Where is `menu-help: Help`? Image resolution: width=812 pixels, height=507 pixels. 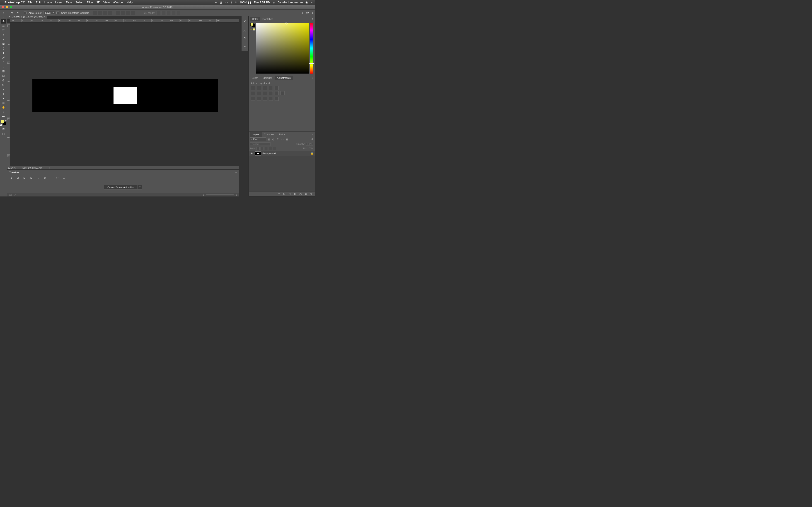 menu-help: Help is located at coordinates (130, 2).